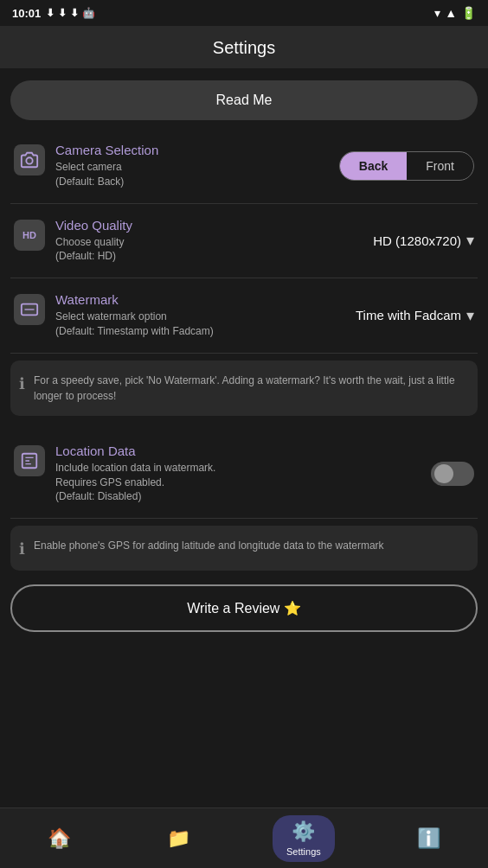 The image size is (488, 868). I want to click on watermark-value: Time with Fadcam, so click(408, 315).